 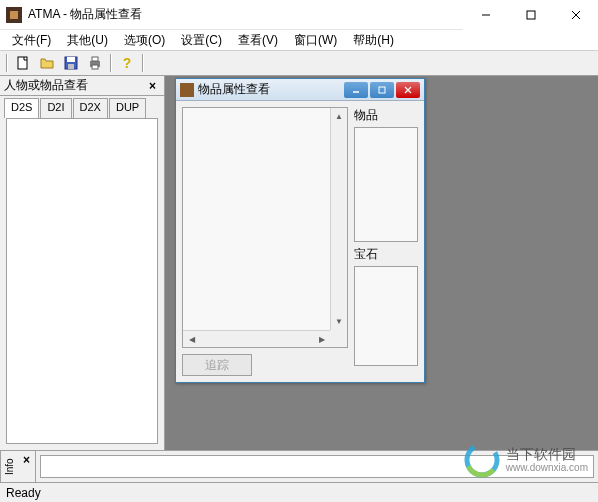 What do you see at coordinates (486, 15) in the screenshot?
I see `minimize-button` at bounding box center [486, 15].